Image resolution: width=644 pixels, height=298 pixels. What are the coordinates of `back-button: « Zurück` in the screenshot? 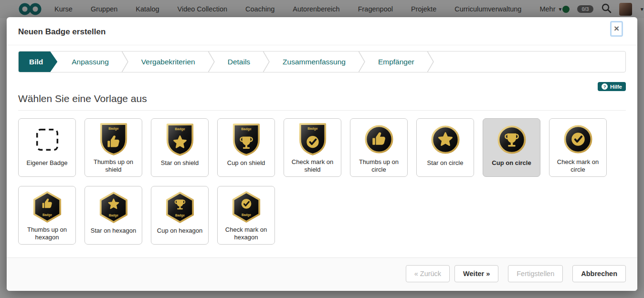 It's located at (428, 274).